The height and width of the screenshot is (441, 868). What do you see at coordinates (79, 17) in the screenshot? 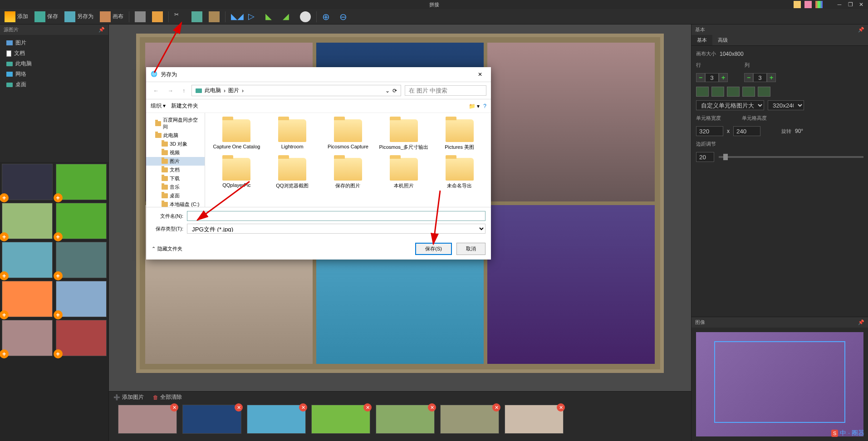
I see `toolbar-saveas: 另存为` at bounding box center [79, 17].